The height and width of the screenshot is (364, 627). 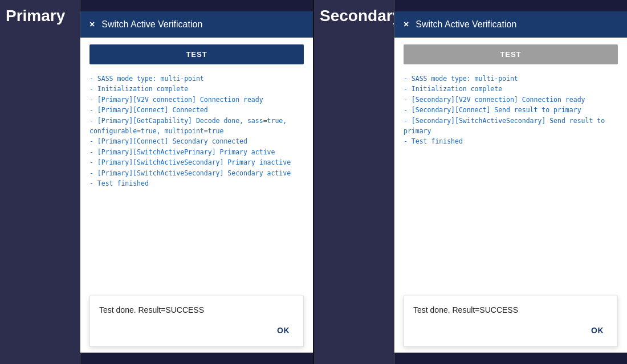 What do you see at coordinates (197, 126) in the screenshot?
I see `log-line: - [Primary][GetCapability] Decode done, …` at bounding box center [197, 126].